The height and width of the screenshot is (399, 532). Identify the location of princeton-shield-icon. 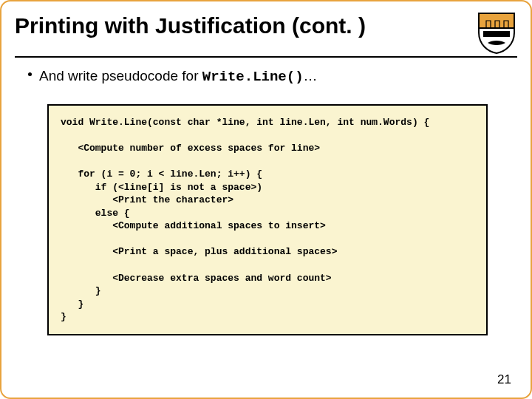
(497, 33).